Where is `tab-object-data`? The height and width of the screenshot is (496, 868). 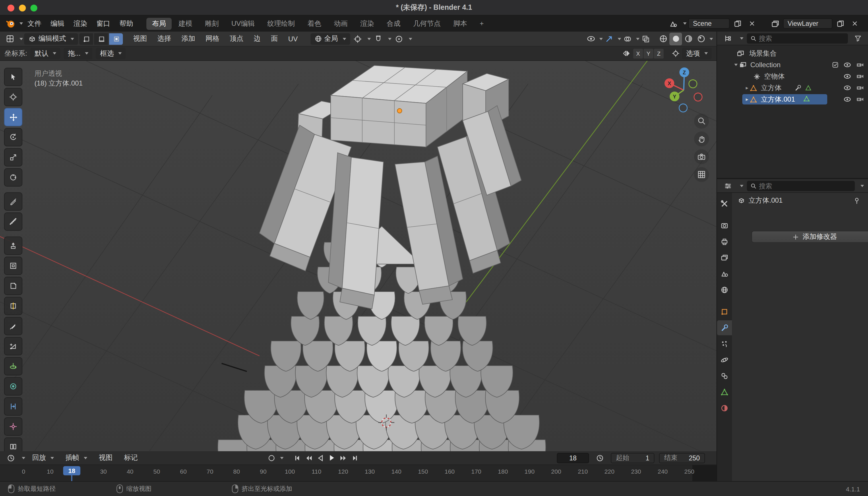
tab-object-data is located at coordinates (725, 392).